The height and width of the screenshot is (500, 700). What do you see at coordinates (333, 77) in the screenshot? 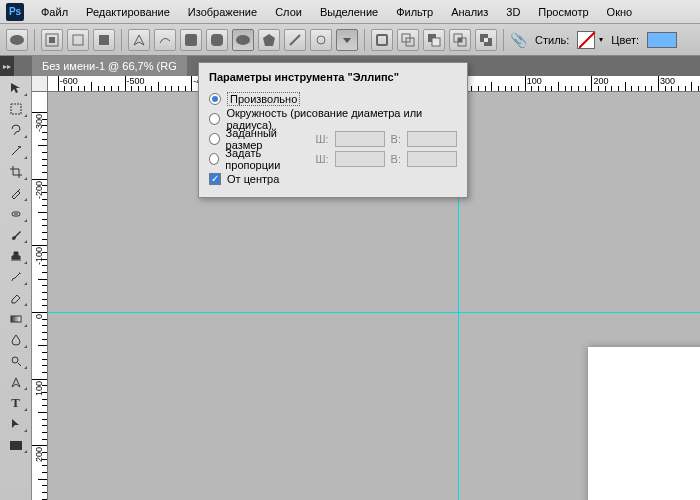
I see `popup-title: Параметры инструмента "Эллипс"` at bounding box center [333, 77].